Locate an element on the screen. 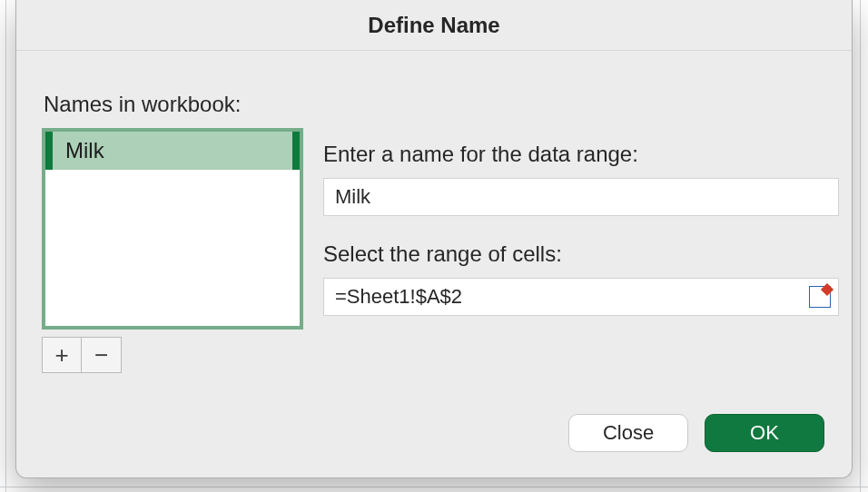 The width and height of the screenshot is (868, 492). dialog-content: Names in workbook: Milk + − Enter a name… is located at coordinates (434, 69).